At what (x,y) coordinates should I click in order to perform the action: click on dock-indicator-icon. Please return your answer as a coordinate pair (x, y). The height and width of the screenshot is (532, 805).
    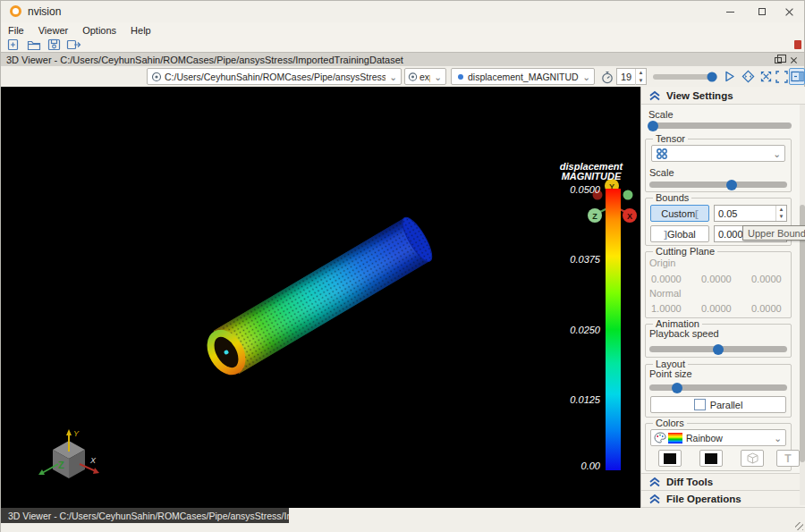
    Looking at the image, I should click on (798, 45).